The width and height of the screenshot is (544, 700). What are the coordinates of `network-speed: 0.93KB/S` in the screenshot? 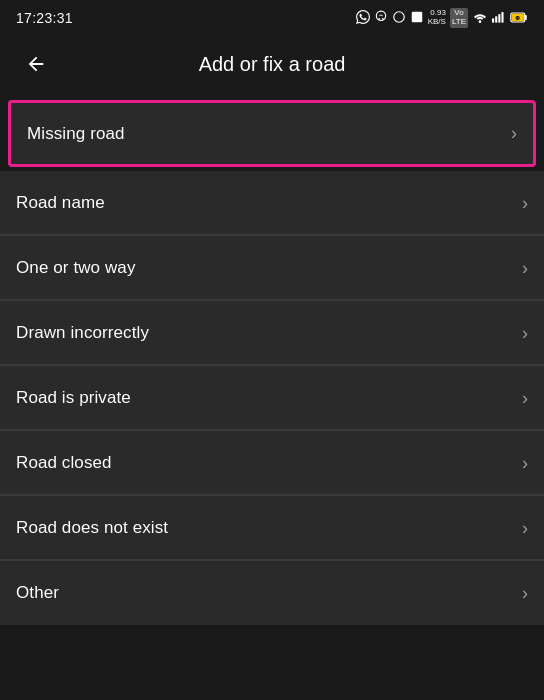 It's located at (437, 18).